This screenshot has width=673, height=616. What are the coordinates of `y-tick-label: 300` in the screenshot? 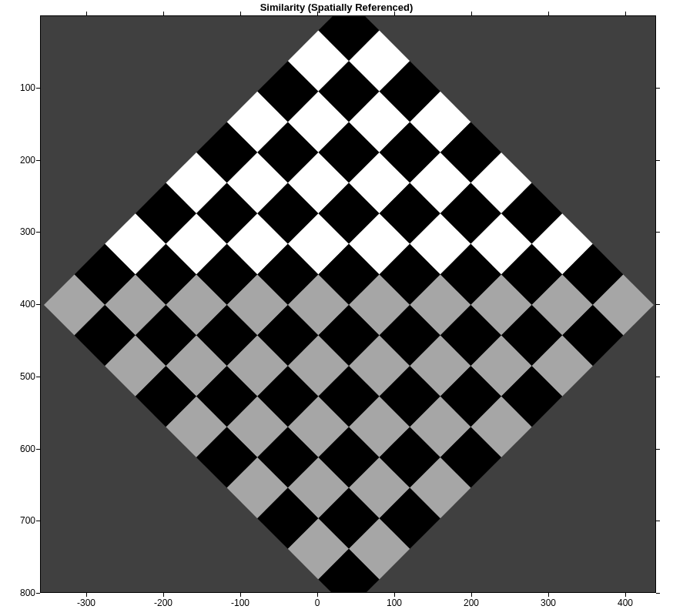 It's located at (25, 232).